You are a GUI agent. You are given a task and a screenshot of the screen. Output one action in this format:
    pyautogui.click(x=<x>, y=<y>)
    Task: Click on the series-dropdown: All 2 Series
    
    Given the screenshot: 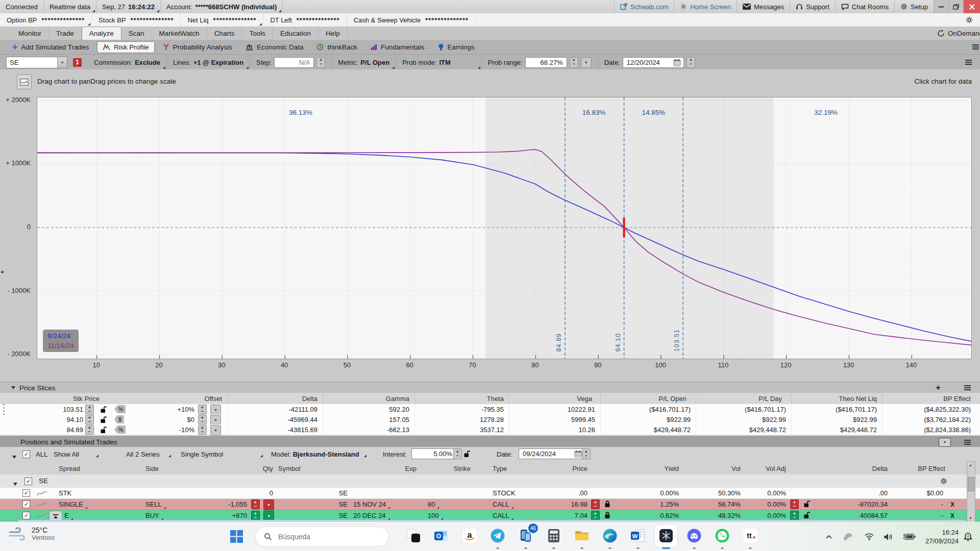 What is the action you would take?
    pyautogui.click(x=149, y=454)
    